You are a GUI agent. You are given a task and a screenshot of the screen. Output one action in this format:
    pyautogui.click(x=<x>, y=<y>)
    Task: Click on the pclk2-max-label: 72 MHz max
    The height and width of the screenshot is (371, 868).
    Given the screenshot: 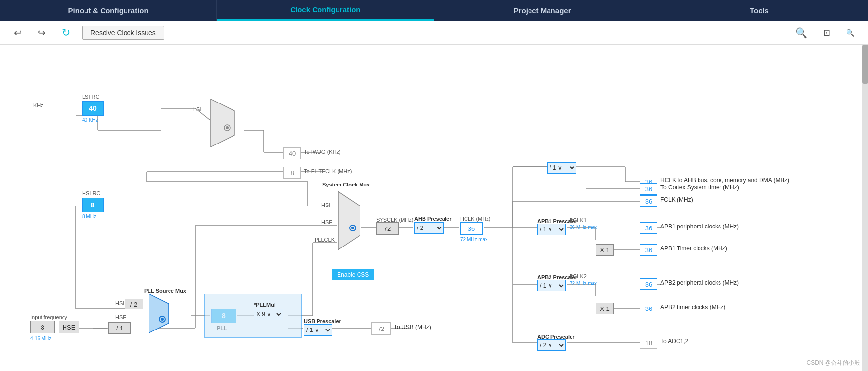 What is the action you would take?
    pyautogui.click(x=583, y=283)
    